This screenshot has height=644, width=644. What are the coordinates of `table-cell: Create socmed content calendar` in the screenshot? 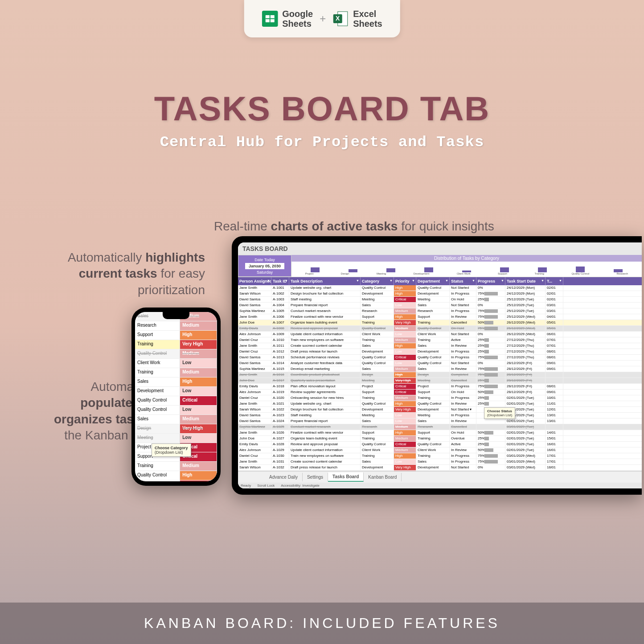 It's located at (325, 346).